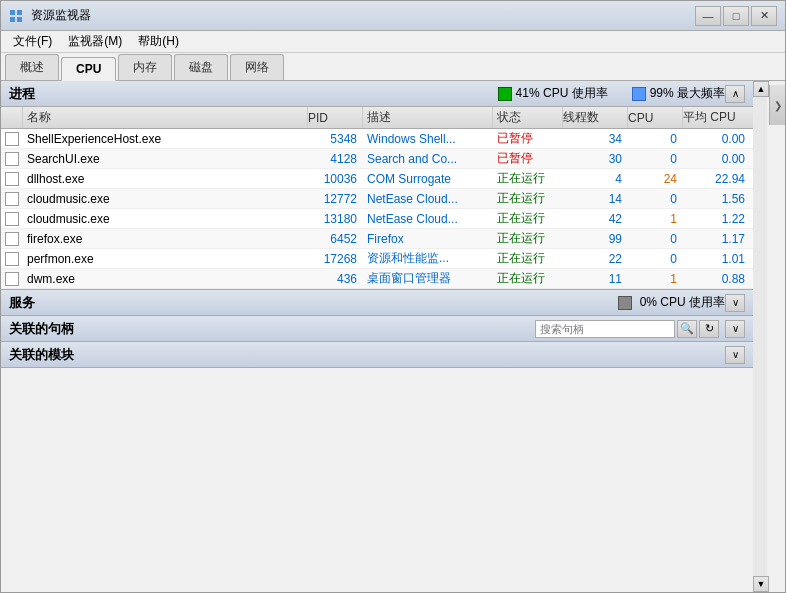 Image resolution: width=786 pixels, height=593 pixels. Describe the element at coordinates (735, 355) in the screenshot. I see `modules-collapse-btn: ∨` at that location.